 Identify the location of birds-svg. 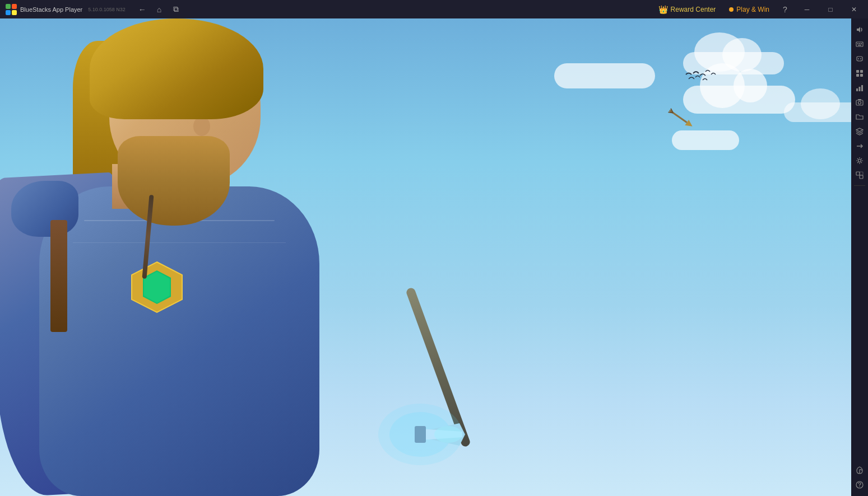
(705, 77).